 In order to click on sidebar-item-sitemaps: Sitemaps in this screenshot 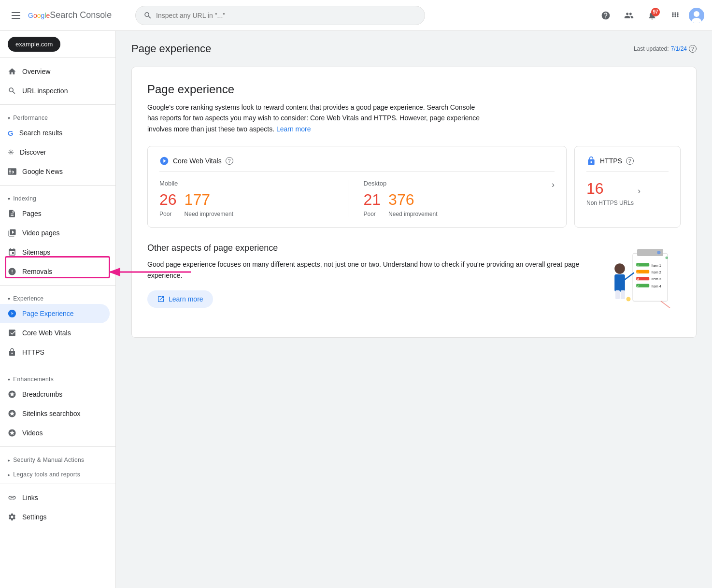, I will do `click(58, 252)`.